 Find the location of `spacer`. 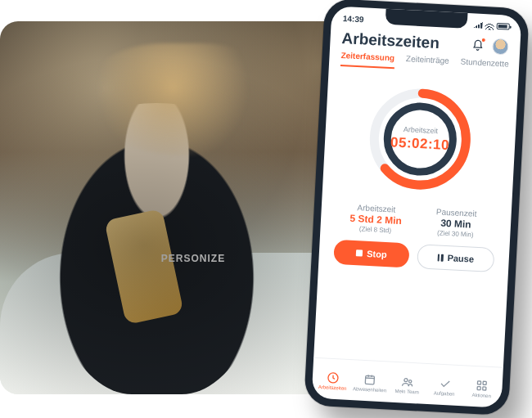

spacer is located at coordinates (411, 316).